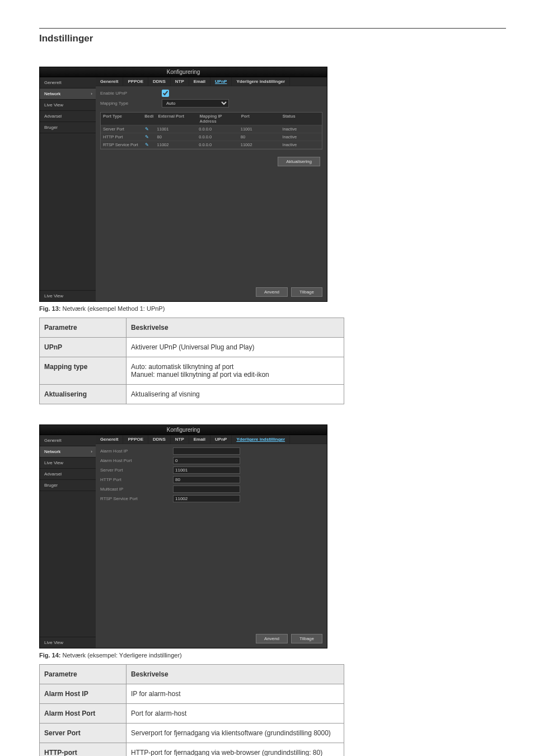  Describe the element at coordinates (131, 93) in the screenshot. I see `enable-upnp-label: Enable UPnP` at that location.